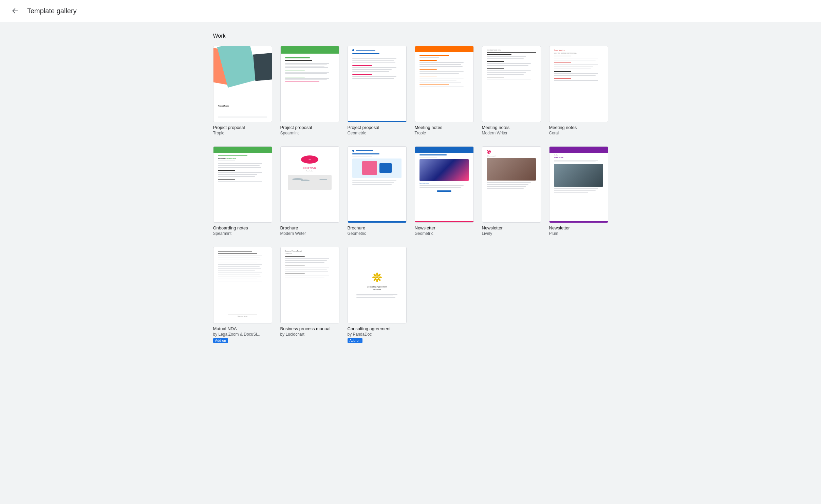 The width and height of the screenshot is (821, 504). What do you see at coordinates (377, 285) in the screenshot?
I see `template-thumbnail: Consulting AgreementTemplate` at bounding box center [377, 285].